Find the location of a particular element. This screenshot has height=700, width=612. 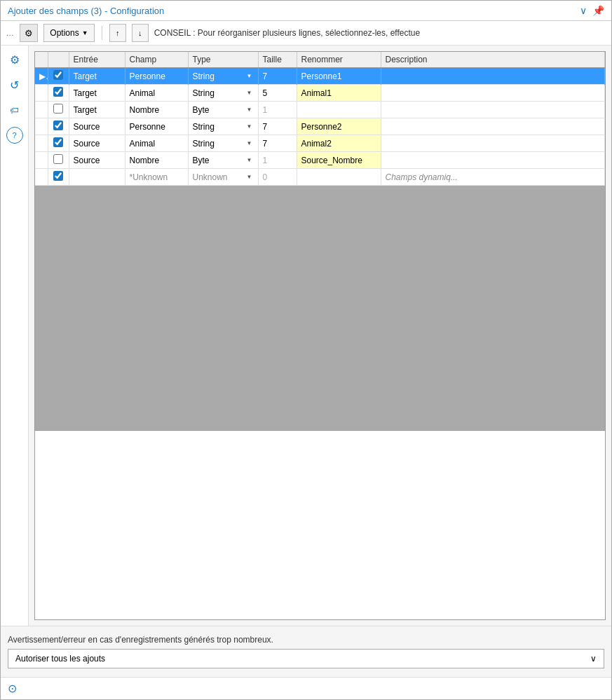

col-entree-header: Entrée is located at coordinates (97, 60).